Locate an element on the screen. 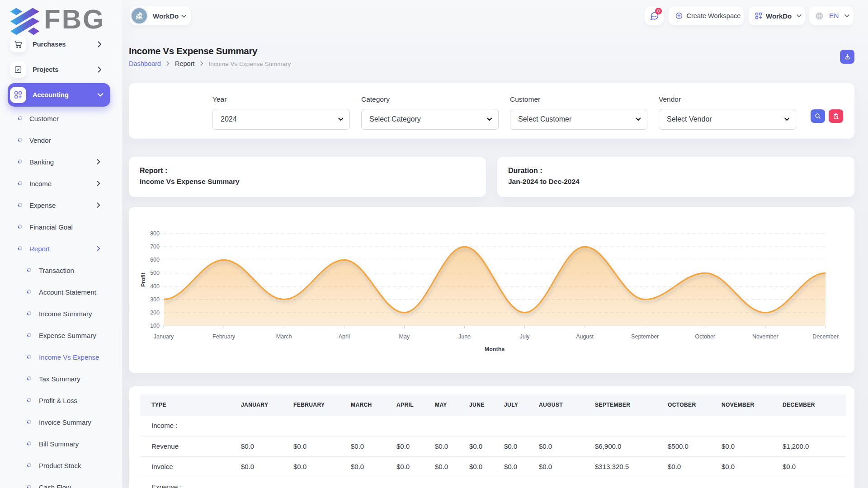 Image resolution: width=868 pixels, height=488 pixels. svg-text: 400 is located at coordinates (155, 286).